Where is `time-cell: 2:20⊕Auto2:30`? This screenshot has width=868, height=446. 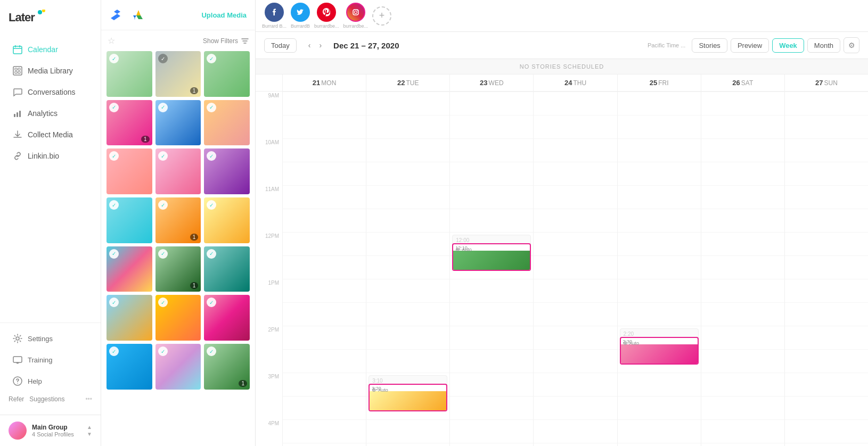 time-cell: 2:20⊕Auto2:30 is located at coordinates (659, 337).